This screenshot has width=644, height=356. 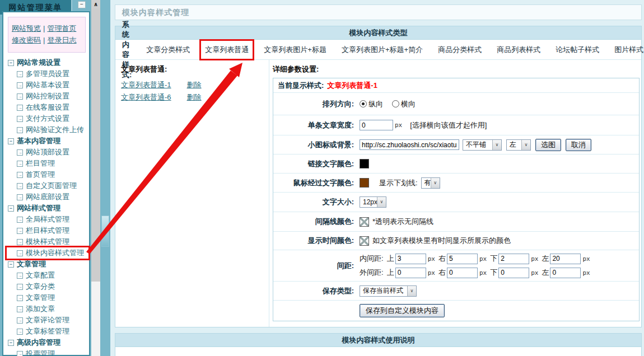 I want to click on tree-item: →文章分类, so click(x=48, y=287).